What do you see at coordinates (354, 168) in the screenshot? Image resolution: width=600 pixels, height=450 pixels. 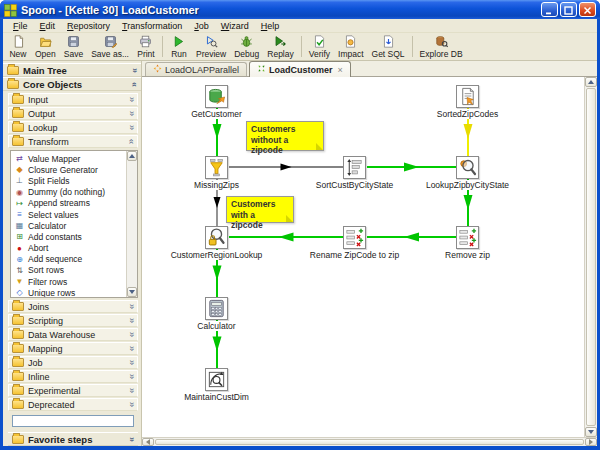 I see `canvas-step-sortcustbycitystate: SortCustByCityState` at bounding box center [354, 168].